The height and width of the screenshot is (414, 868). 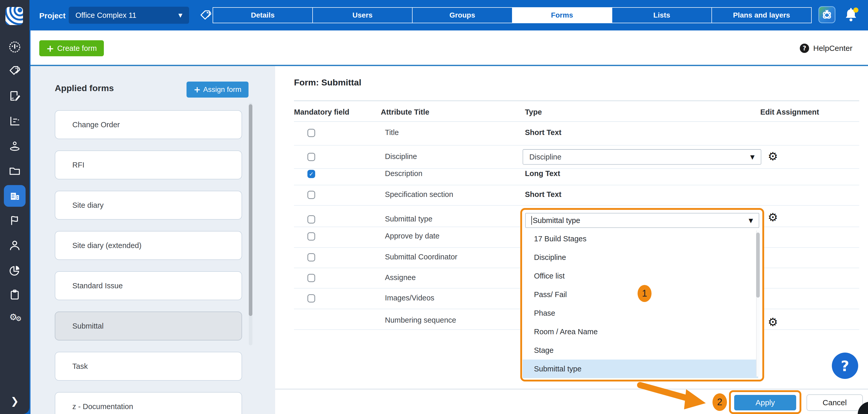 I want to click on mandatory-checkbox-assignee, so click(x=311, y=278).